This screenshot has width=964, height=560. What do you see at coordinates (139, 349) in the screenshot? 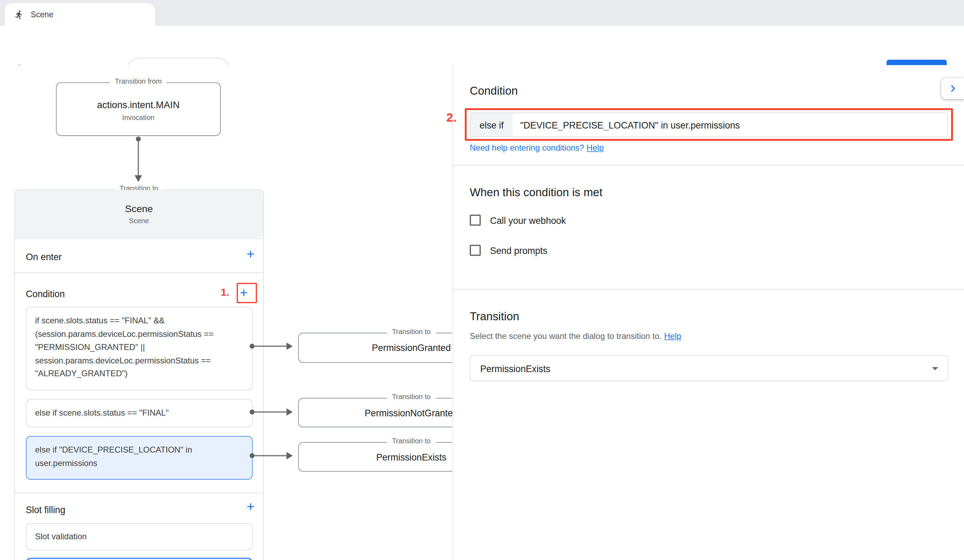
I see `condition-item: if scene.slots.status == "FINAL" && (ses…` at bounding box center [139, 349].